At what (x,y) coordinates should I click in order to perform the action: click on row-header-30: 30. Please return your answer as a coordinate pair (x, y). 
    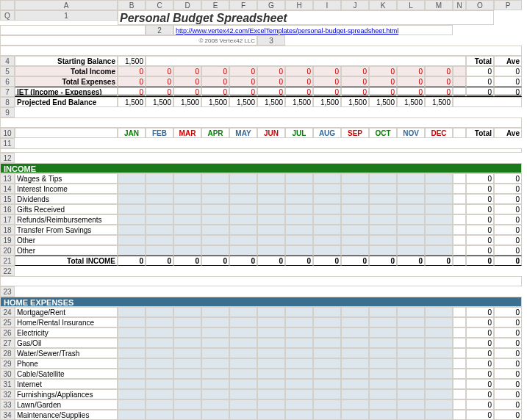
    Looking at the image, I should click on (7, 374).